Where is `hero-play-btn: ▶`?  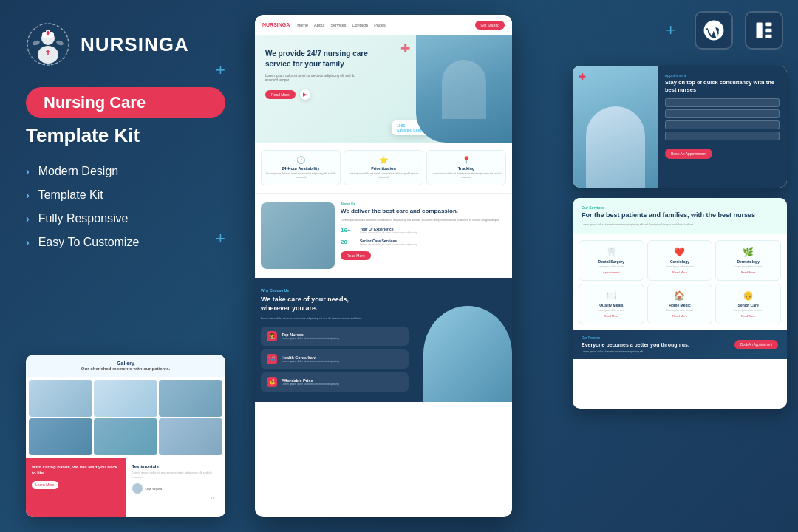 hero-play-btn: ▶ is located at coordinates (305, 95).